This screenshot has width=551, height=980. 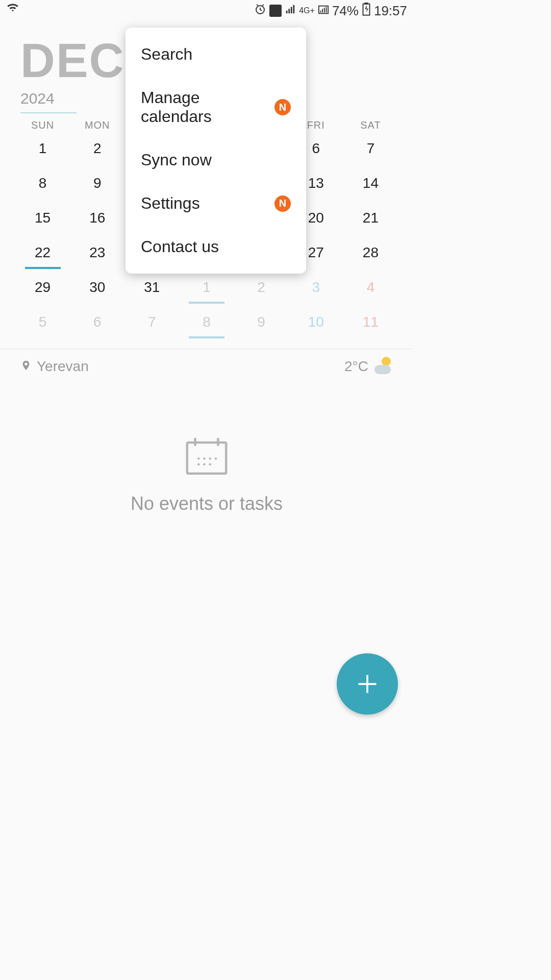 I want to click on calendar-empty-icon, so click(x=207, y=457).